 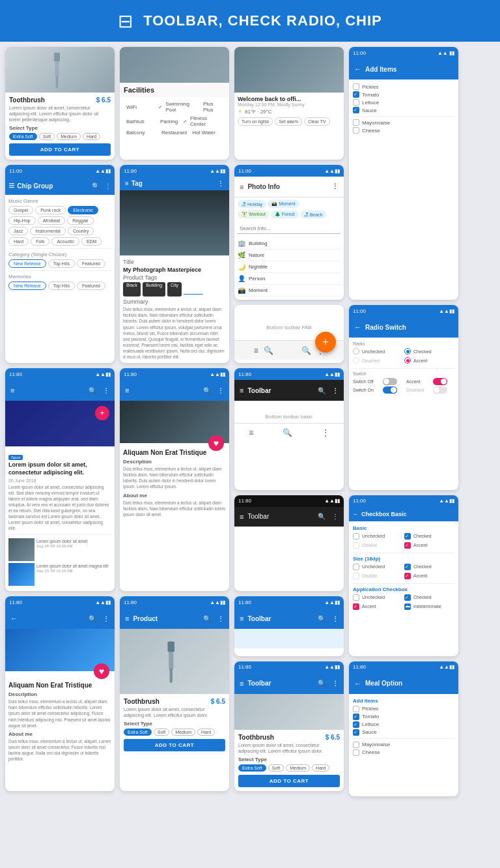 What do you see at coordinates (276, 768) in the screenshot?
I see `p3-chip-soft: Soft` at bounding box center [276, 768].